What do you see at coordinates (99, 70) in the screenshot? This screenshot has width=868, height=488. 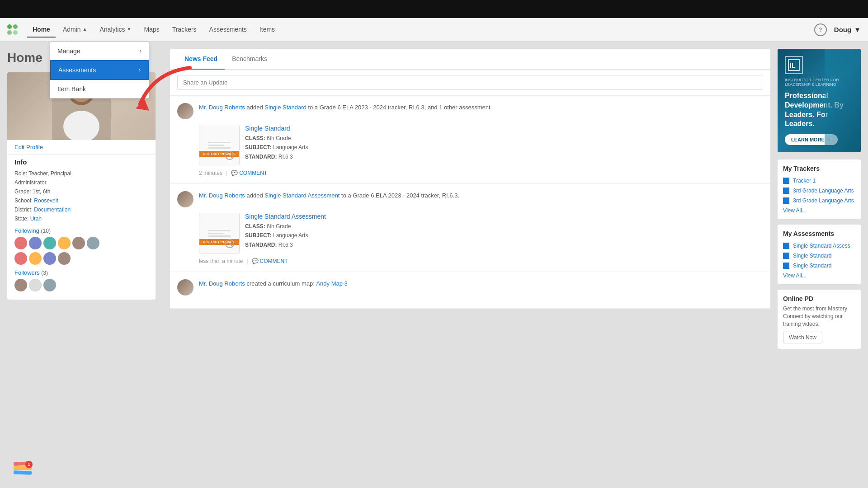 I see `dropdown-assessments: Assessments ›` at bounding box center [99, 70].